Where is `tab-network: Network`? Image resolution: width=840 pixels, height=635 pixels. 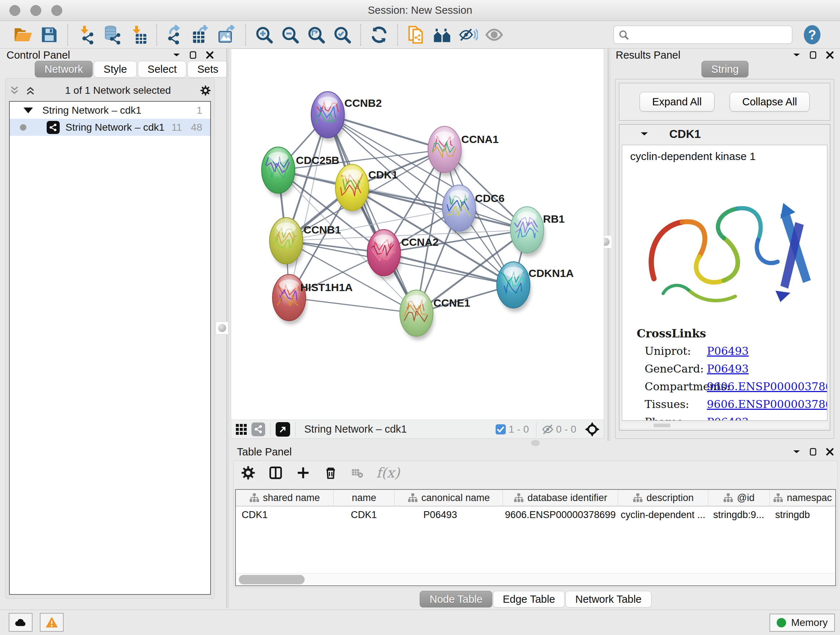 tab-network: Network is located at coordinates (64, 69).